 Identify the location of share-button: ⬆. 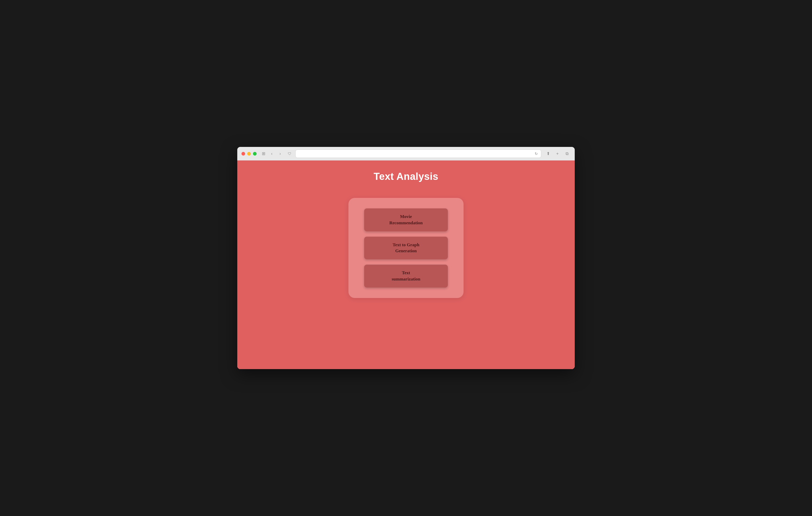
(548, 154).